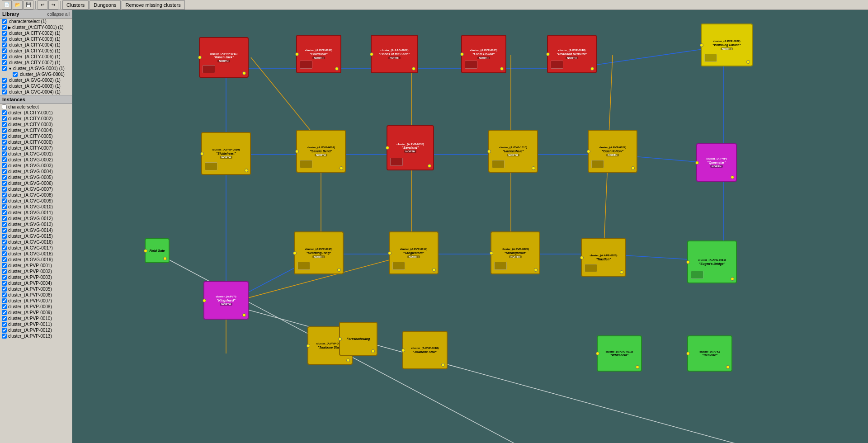 The image size is (868, 443). Describe the element at coordinates (36, 172) in the screenshot. I see `instance-item: cluster_(A:GVG-0004)` at that location.